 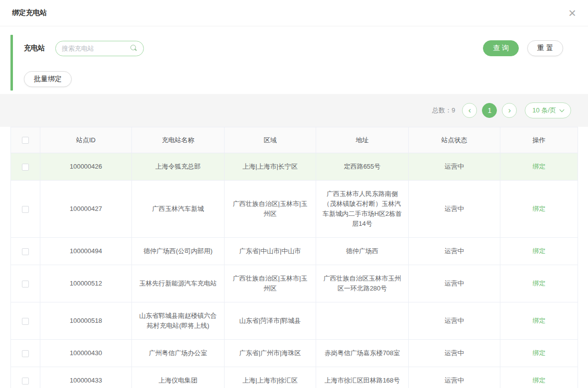 What do you see at coordinates (362, 252) in the screenshot?
I see `cell-address: 德仲广场西` at bounding box center [362, 252].